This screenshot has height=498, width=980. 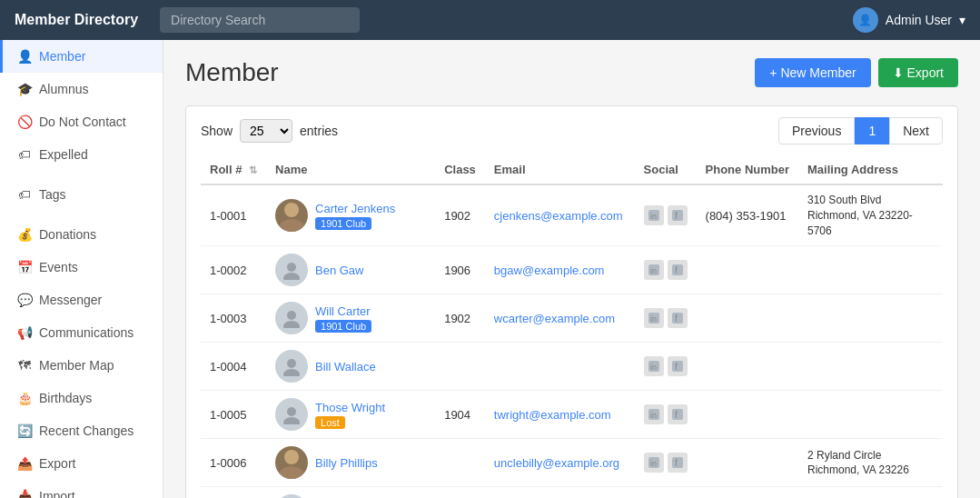 I want to click on sidebar-item-import: 📥 Import, so click(x=82, y=489).